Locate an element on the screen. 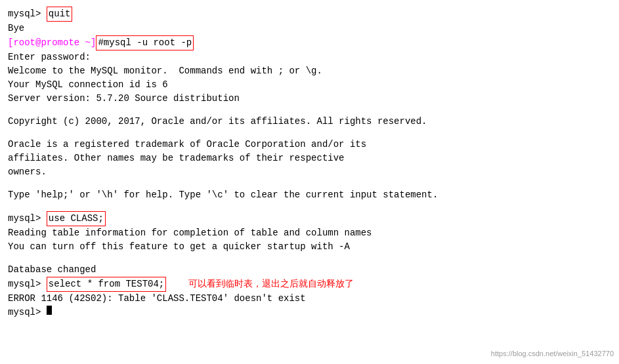 The image size is (619, 364). text-server-version: Server version: 5.7.20 Source distributi… is located at coordinates (123, 98).